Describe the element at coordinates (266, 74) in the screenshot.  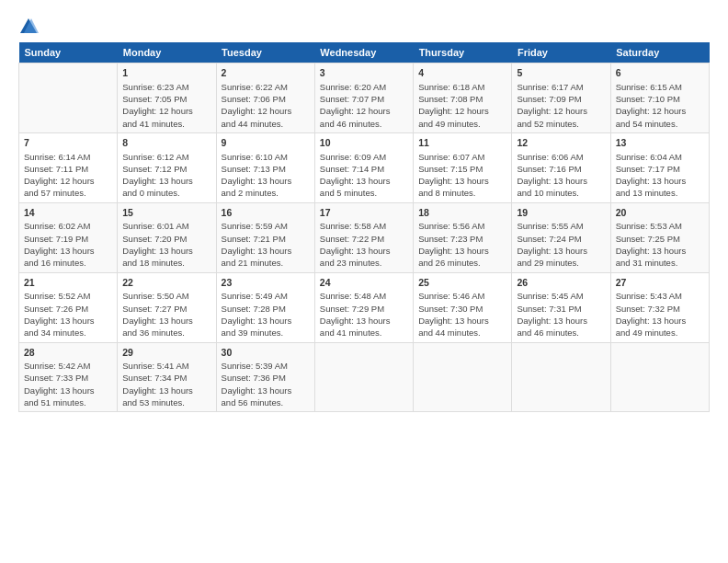
I see `day-number: 2` at that location.